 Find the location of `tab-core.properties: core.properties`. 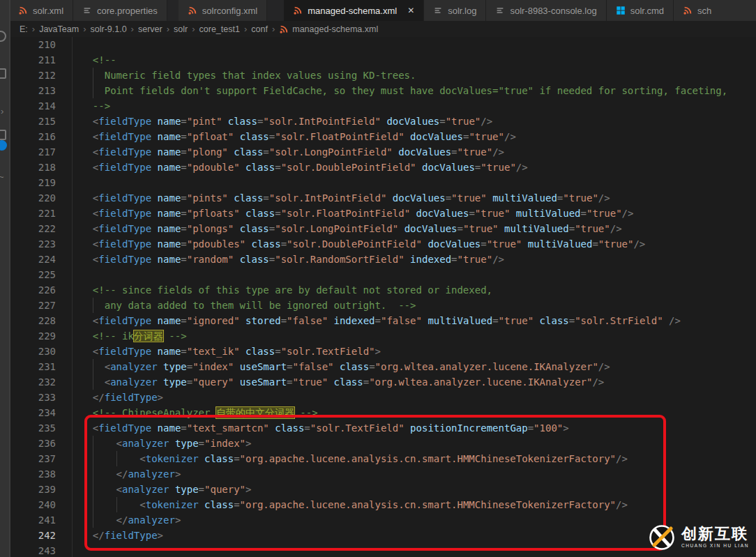

tab-core.properties: core.properties is located at coordinates (120, 10).